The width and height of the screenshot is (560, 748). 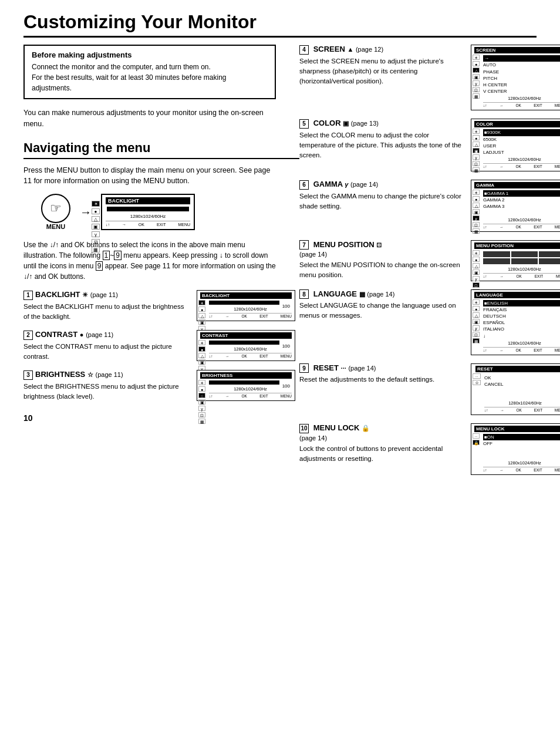 What do you see at coordinates (515, 145) in the screenshot?
I see `s5-monitor: COLOR ☀●△▣γ⊡▦ ■9300K 6500K USER LADJUST …` at bounding box center [515, 145].